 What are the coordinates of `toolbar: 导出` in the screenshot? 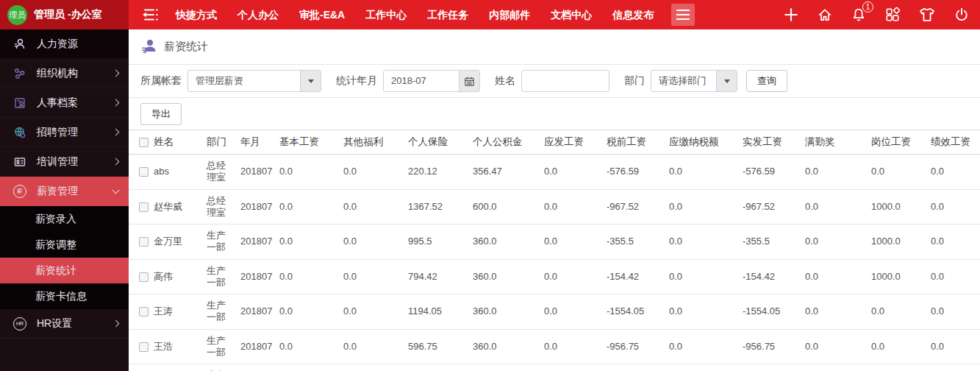 It's located at (554, 114).